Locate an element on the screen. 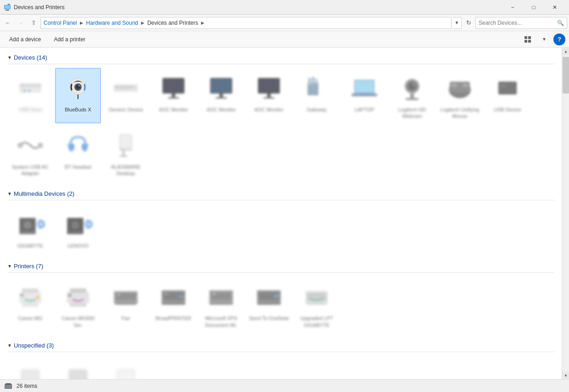  breadcrumb-hardware-sound: Hardware and Sound is located at coordinates (112, 23).